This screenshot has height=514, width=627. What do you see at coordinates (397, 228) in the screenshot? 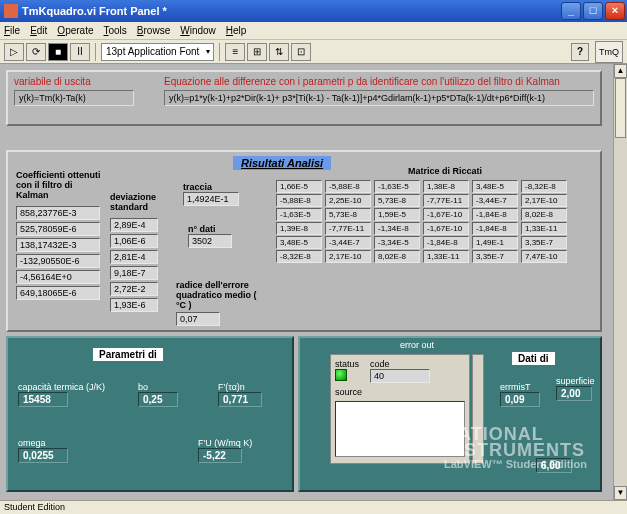
I see `riccati-cell: -1,34E-8` at bounding box center [397, 228].